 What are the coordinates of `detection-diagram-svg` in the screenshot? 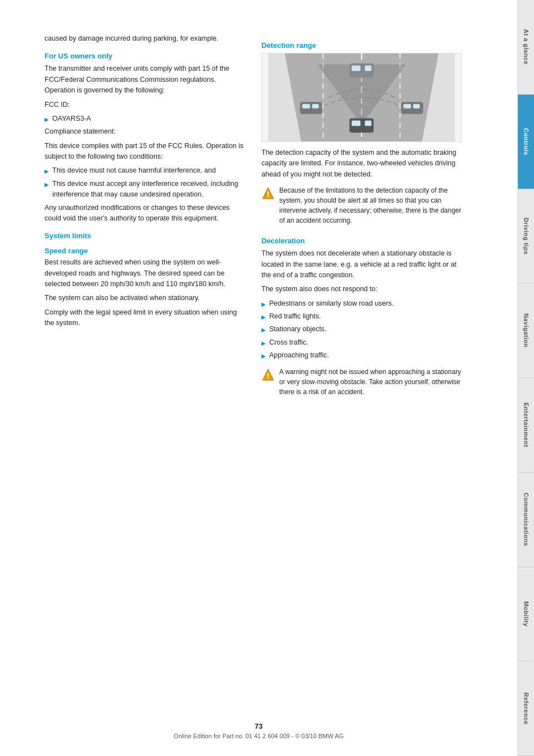 It's located at (362, 97).